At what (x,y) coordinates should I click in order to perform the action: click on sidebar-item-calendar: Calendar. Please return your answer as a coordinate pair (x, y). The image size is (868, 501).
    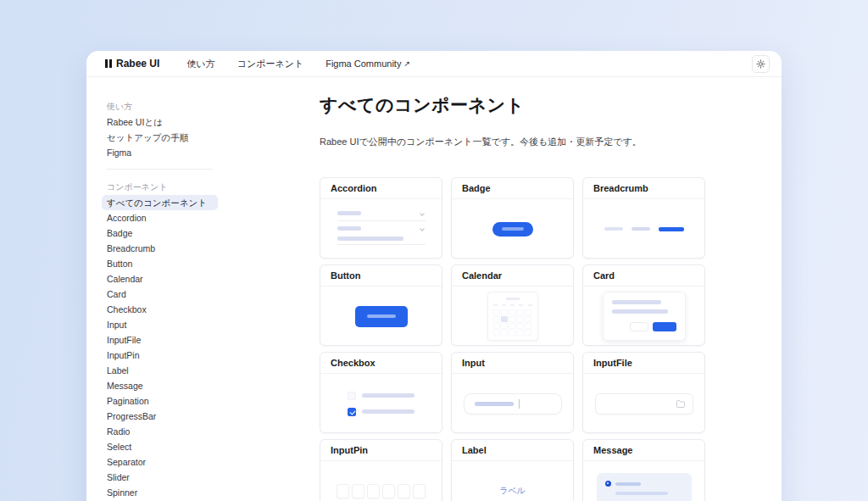
    Looking at the image, I should click on (159, 279).